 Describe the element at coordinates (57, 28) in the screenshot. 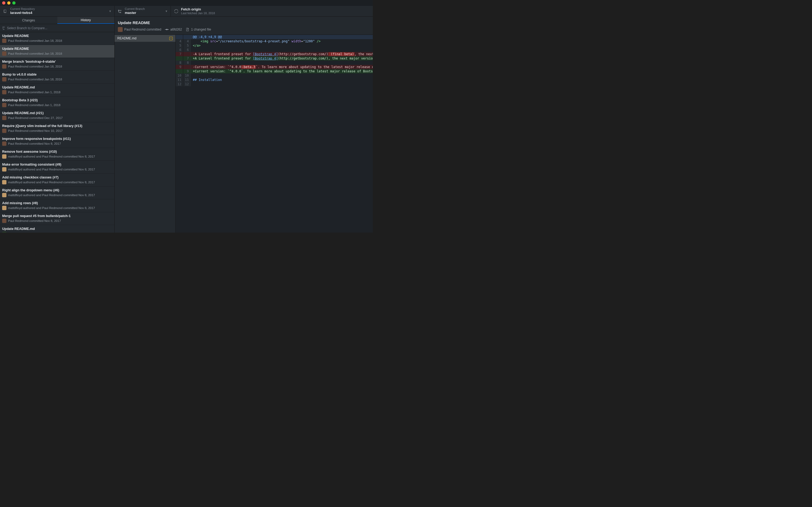

I see `compare-branch-input: Select Branch to Compare...` at that location.